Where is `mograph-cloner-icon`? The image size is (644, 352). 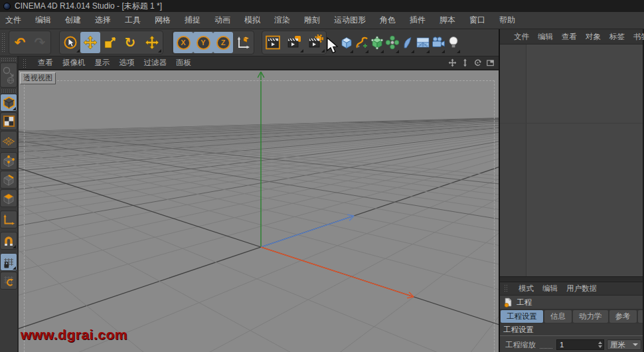
mograph-cloner-icon is located at coordinates (392, 43).